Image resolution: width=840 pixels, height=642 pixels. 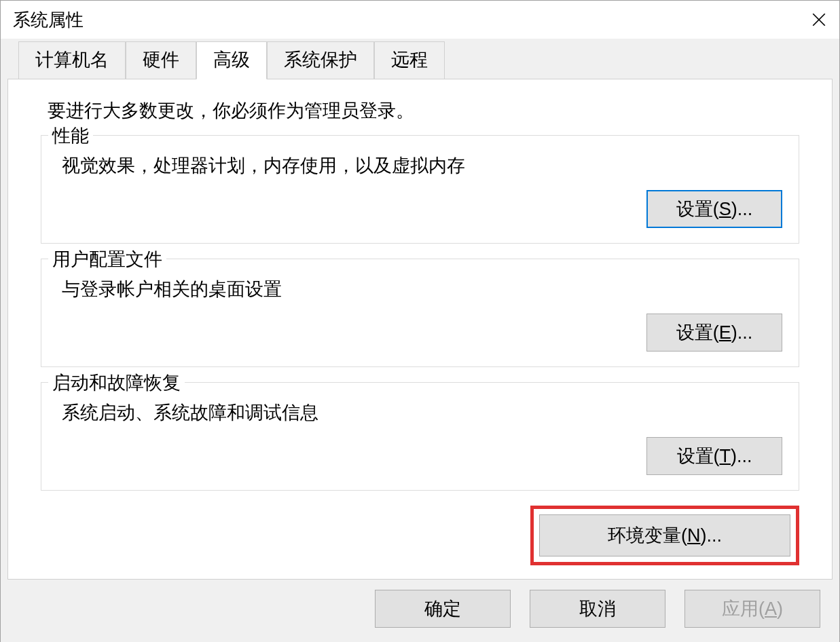 What do you see at coordinates (48, 20) in the screenshot?
I see `window-title: 系统属性` at bounding box center [48, 20].